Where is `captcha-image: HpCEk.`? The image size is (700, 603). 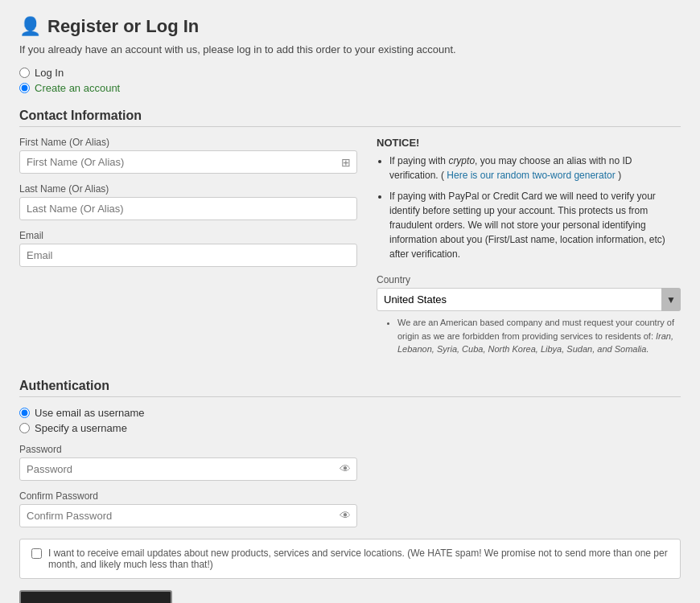 captcha-image: HpCEk. is located at coordinates (96, 597).